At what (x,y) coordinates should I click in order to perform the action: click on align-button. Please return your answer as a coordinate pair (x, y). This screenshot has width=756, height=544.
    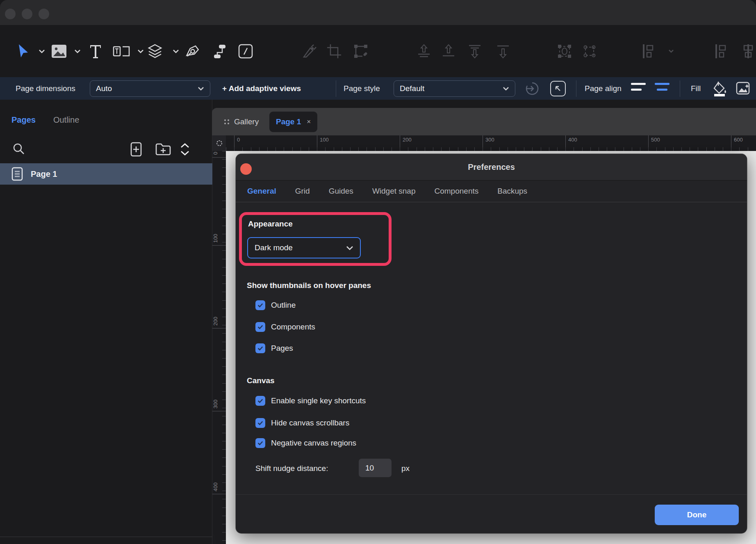
    Looking at the image, I should click on (649, 51).